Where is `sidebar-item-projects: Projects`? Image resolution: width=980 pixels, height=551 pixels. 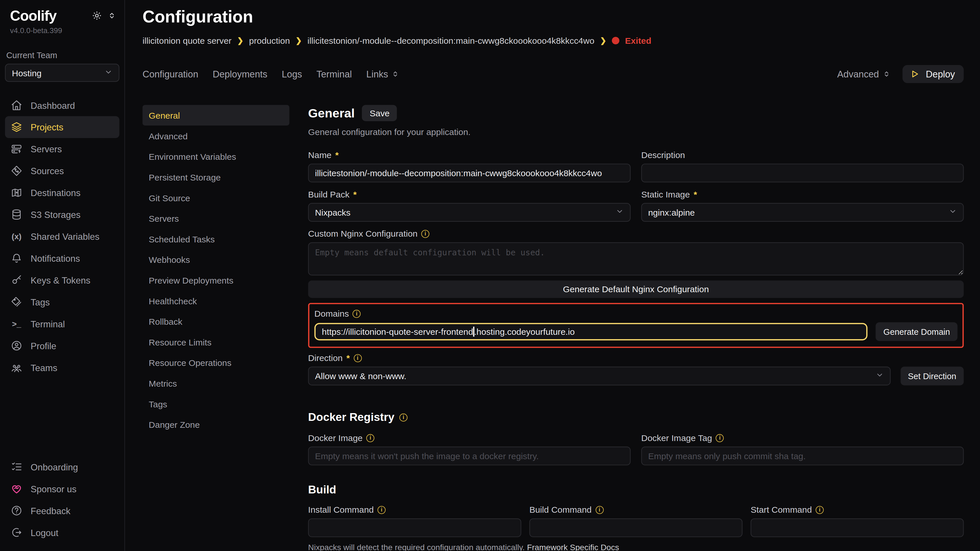
sidebar-item-projects: Projects is located at coordinates (62, 127).